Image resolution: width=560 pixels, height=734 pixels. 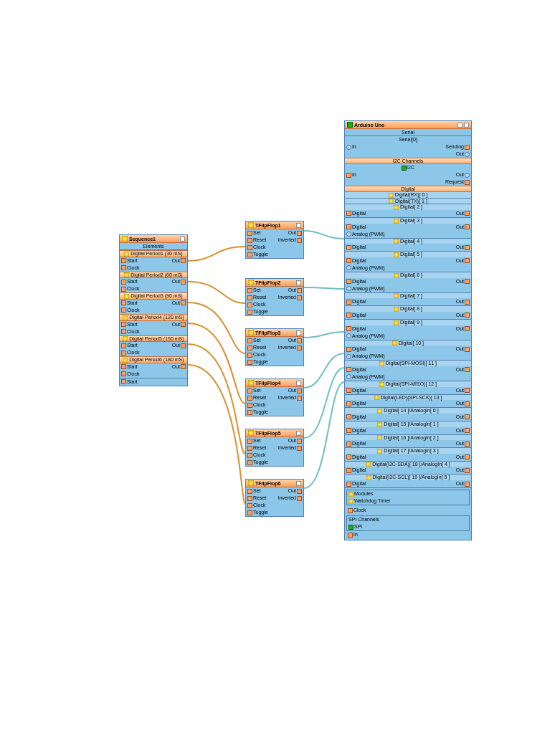 What do you see at coordinates (275, 447) in the screenshot?
I see `flipflop-block: TFlipFlop5SetOutResetInvertedClockToggle` at bounding box center [275, 447].